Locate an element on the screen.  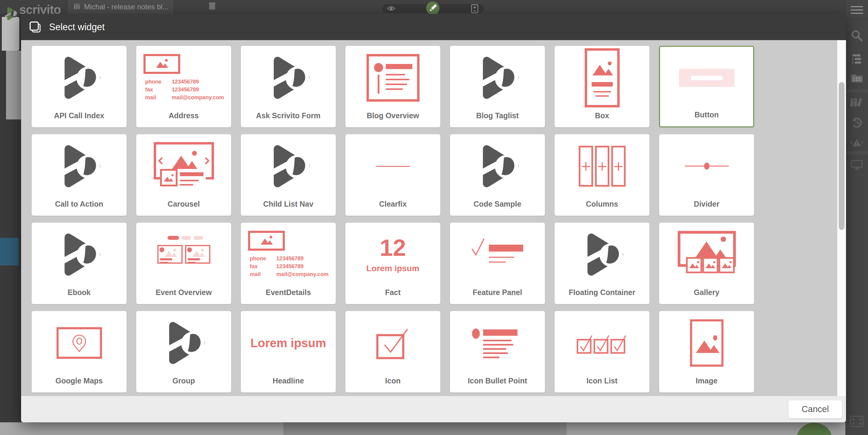
widget-card-label: Ask Scrivito Form is located at coordinates (288, 116).